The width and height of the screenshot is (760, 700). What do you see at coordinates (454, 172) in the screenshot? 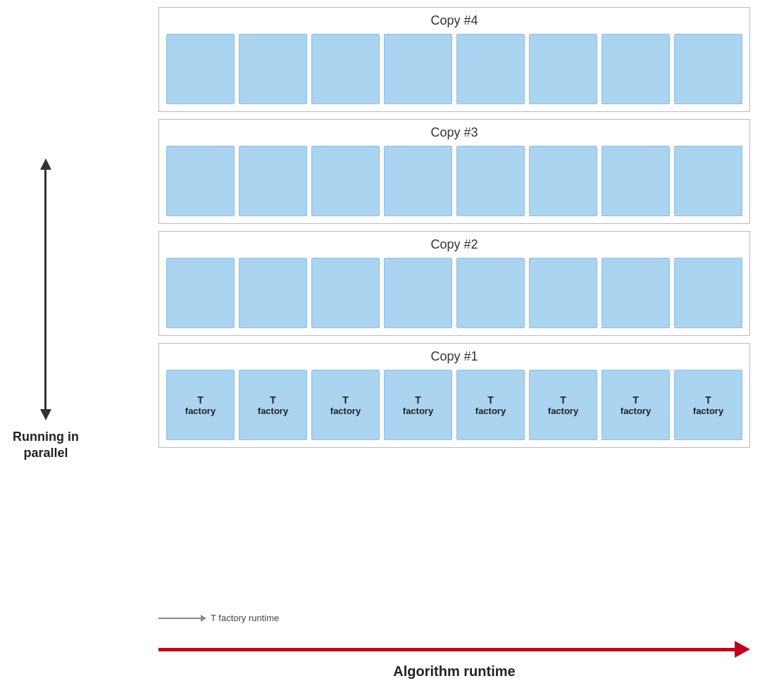
I see `copy-3-section: Copy #3` at bounding box center [454, 172].